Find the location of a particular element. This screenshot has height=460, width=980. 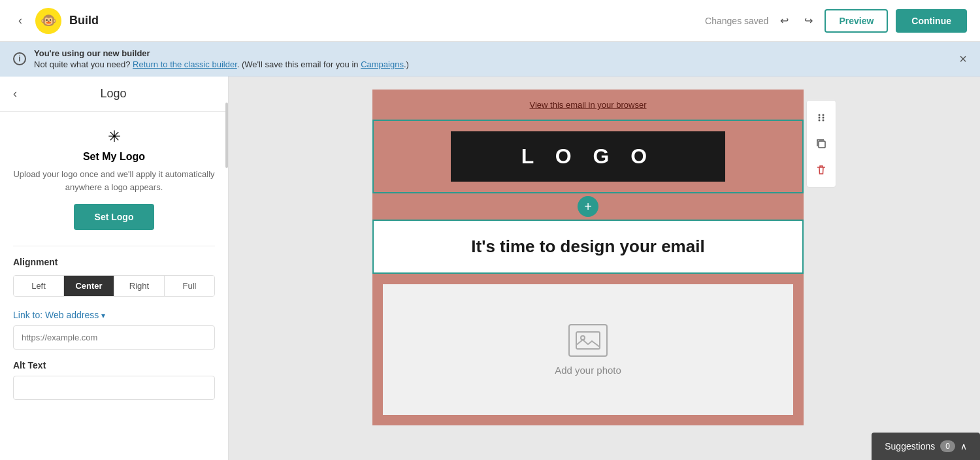

sidebar-title: Logo is located at coordinates (120, 94).